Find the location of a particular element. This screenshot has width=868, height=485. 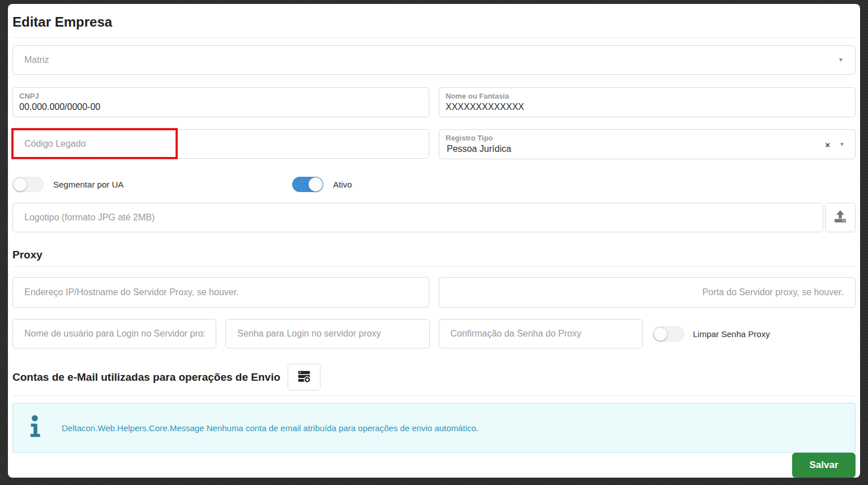

codigo-legado-wrapper is located at coordinates (221, 144).